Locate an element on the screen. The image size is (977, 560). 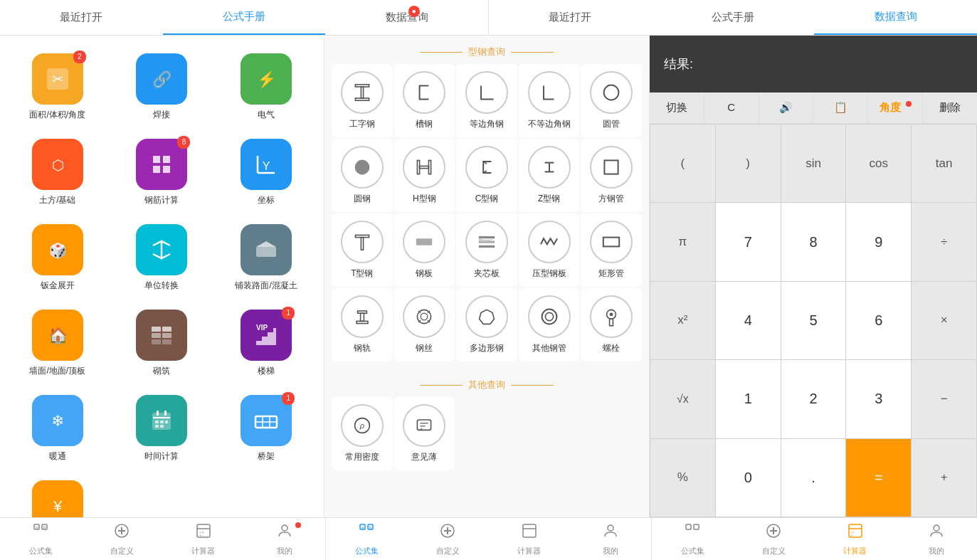
nav-mine-right: 我的 is located at coordinates (611, 539).